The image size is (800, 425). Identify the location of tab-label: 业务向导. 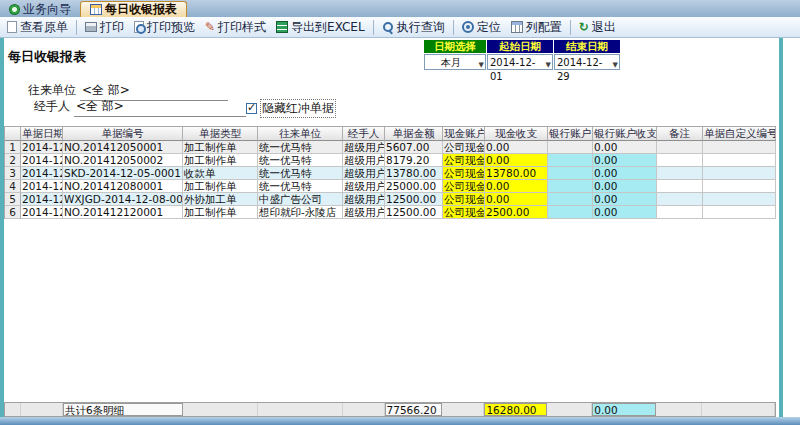
(47, 10).